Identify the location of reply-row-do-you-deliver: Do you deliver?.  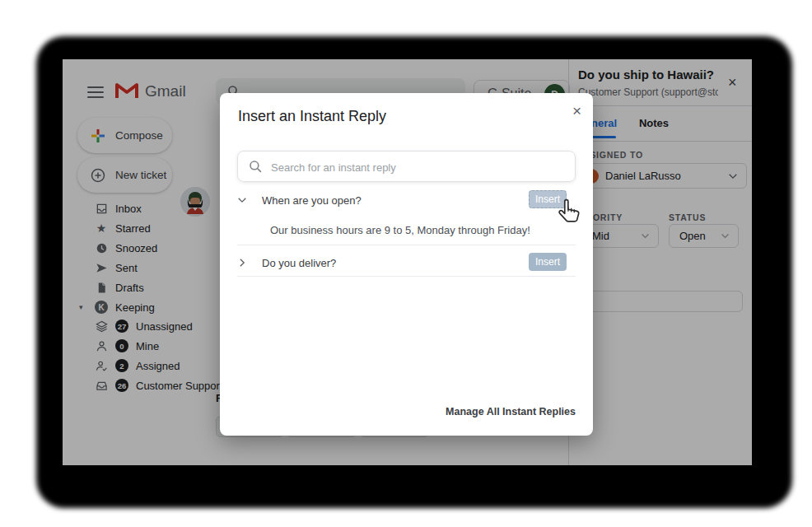
(407, 263).